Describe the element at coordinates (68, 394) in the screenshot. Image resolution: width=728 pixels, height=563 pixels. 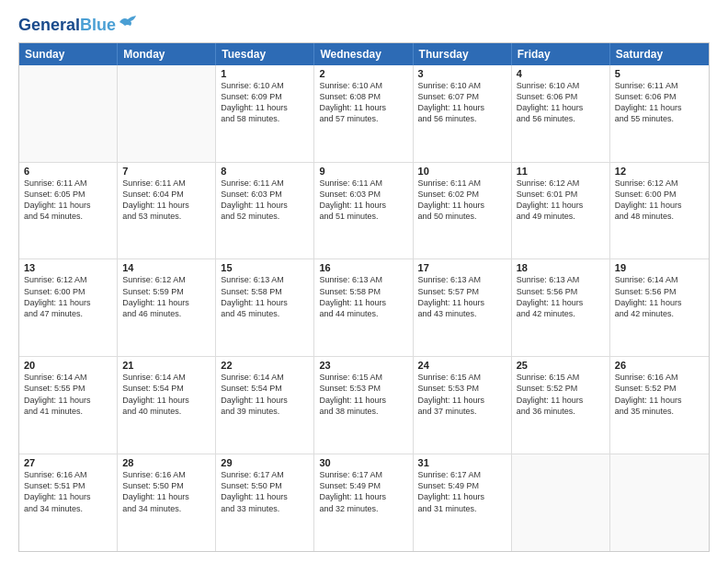
I see `cell-content: Sunrise: 6:14 AMSunset: 5:55 PMDaylight:…` at that location.